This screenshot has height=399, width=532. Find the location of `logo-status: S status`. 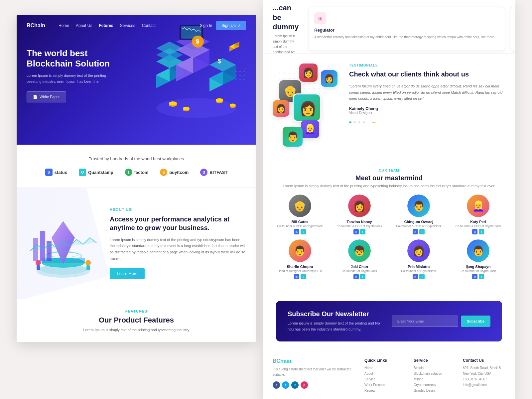

logo-status: S status is located at coordinates (56, 172).